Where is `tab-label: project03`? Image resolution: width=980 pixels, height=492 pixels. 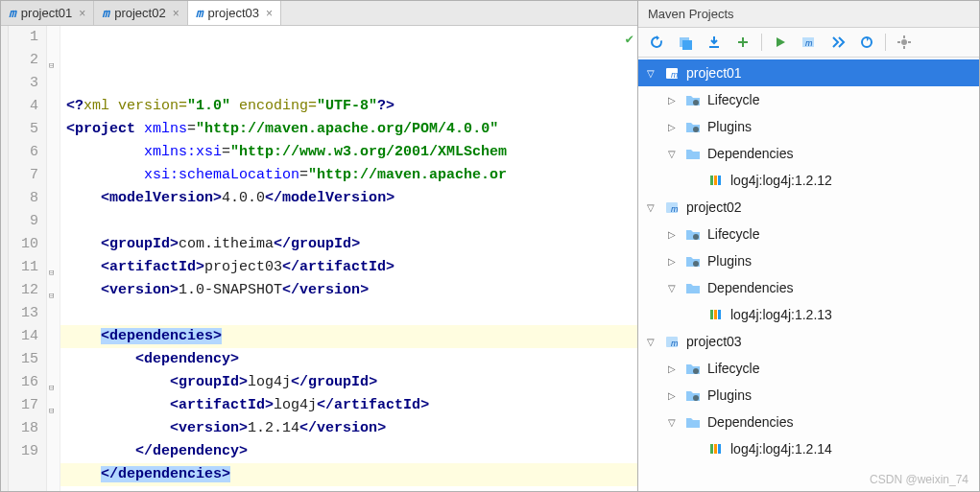
tab-label: project03 is located at coordinates (232, 13).